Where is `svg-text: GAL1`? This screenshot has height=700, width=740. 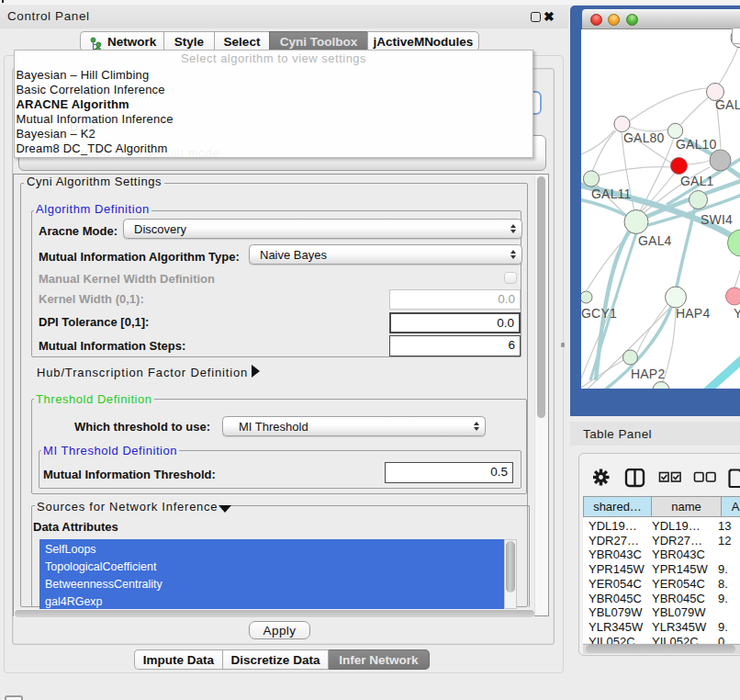
svg-text: GAL1 is located at coordinates (698, 181).